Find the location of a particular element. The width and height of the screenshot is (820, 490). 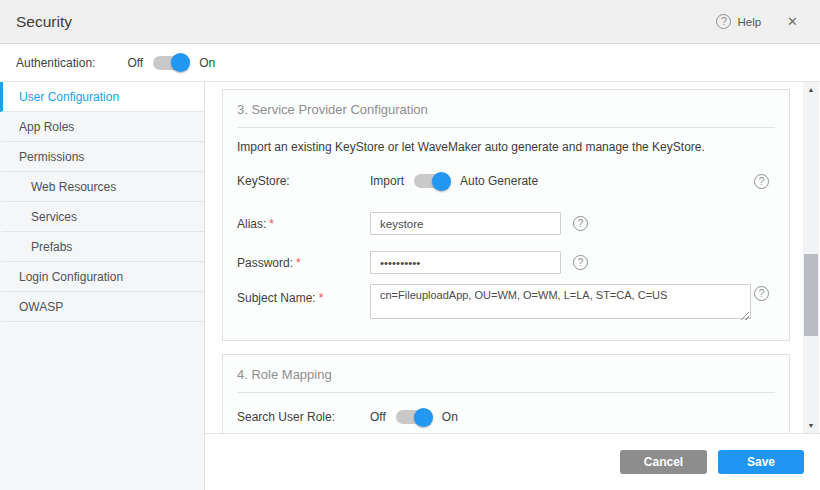

scrollbar-thumb is located at coordinates (811, 295).